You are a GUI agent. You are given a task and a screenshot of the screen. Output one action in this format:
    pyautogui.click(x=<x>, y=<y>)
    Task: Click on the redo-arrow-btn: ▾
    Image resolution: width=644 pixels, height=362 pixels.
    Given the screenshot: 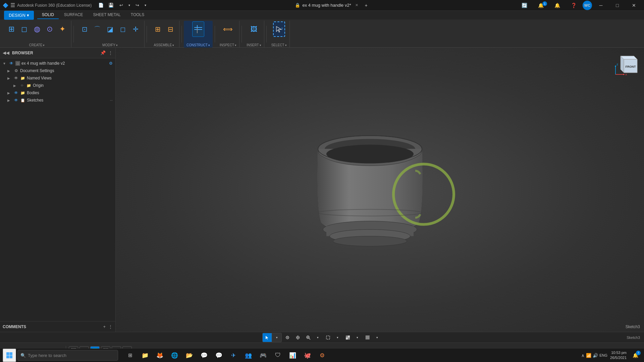 What is the action you would take?
    pyautogui.click(x=145, y=5)
    